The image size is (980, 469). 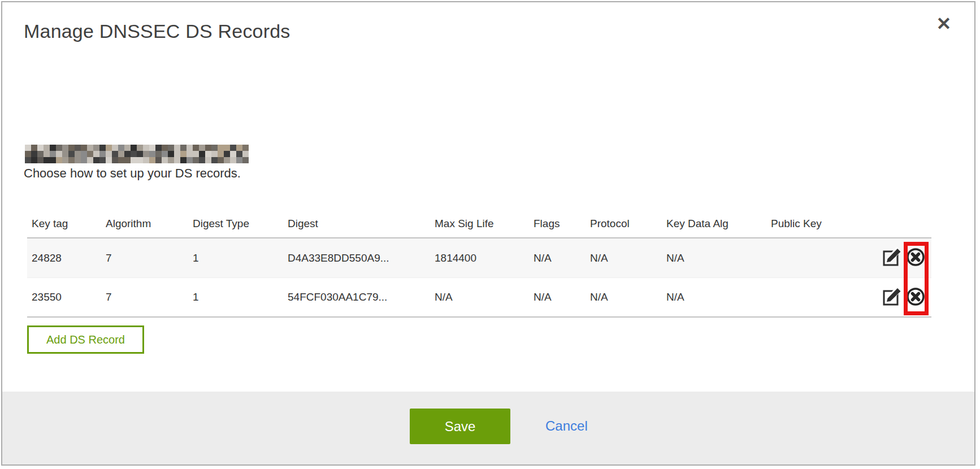 I want to click on redacted-domain-name, so click(x=137, y=154).